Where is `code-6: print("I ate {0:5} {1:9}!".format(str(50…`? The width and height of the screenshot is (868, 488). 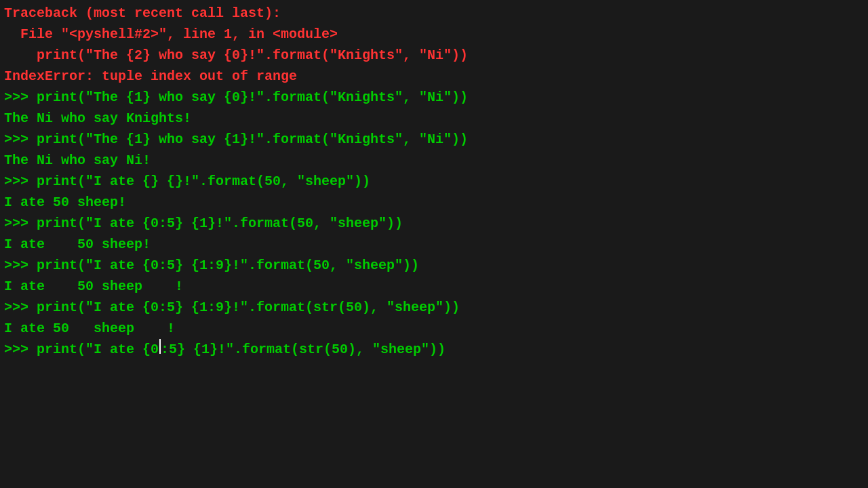
code-6: print("I ate {0:5} {1:9}!".format(str(50… is located at coordinates (248, 308).